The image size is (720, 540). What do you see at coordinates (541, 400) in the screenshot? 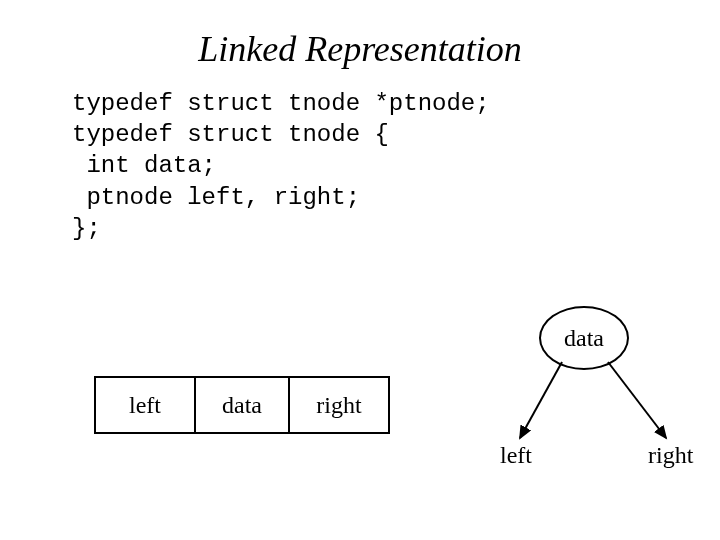
I see `arrow-left` at bounding box center [541, 400].